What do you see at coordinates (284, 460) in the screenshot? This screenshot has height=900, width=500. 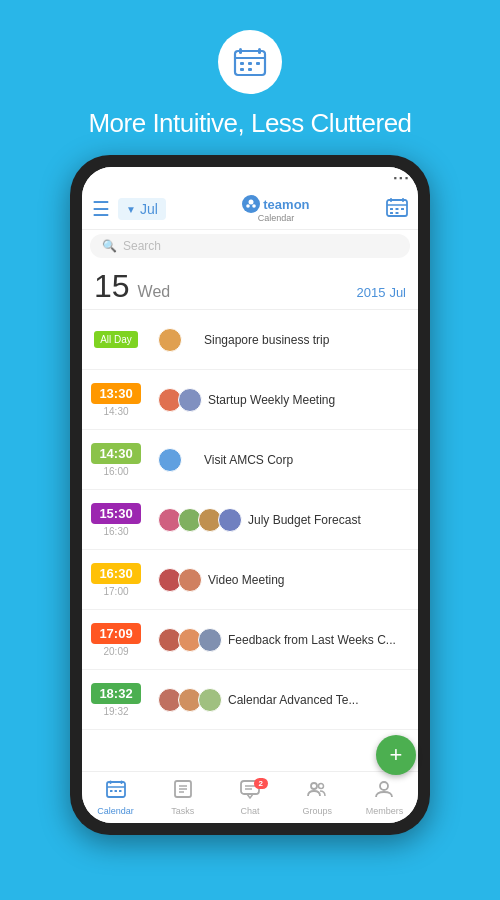 I see `event-content: Visit AMCS Corp` at bounding box center [284, 460].